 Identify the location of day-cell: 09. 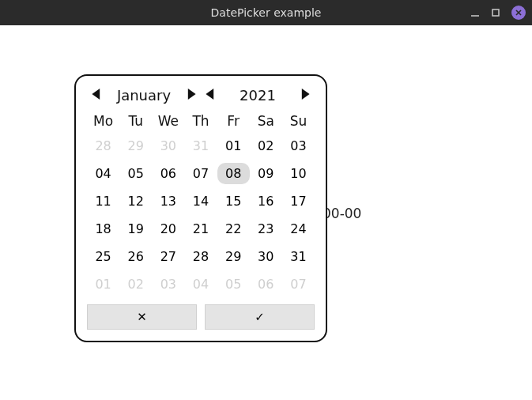
(266, 174).